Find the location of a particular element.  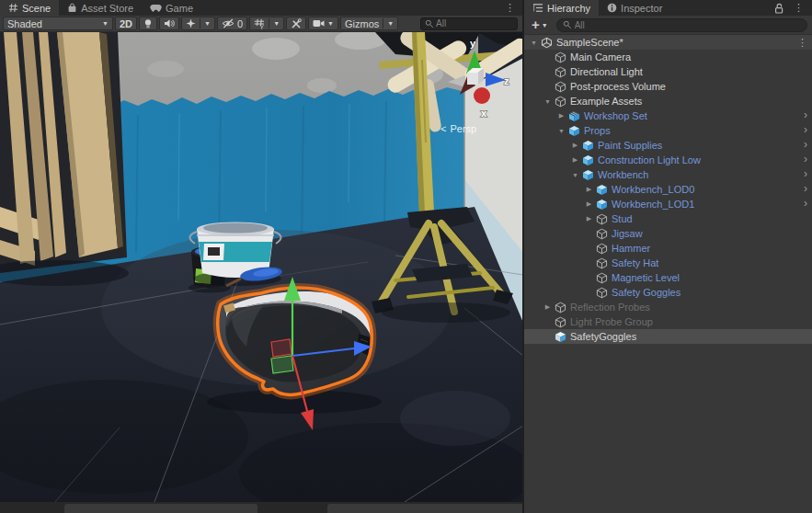

create-object-button: + ▼ is located at coordinates (540, 25).